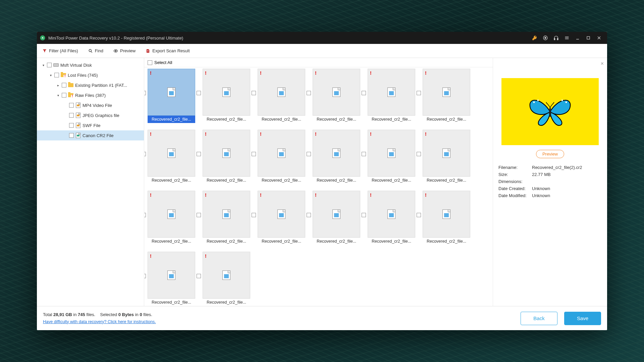 The image size is (644, 362). What do you see at coordinates (91, 105) in the screenshot?
I see `tree-mp4: MP4 Video File` at bounding box center [91, 105].